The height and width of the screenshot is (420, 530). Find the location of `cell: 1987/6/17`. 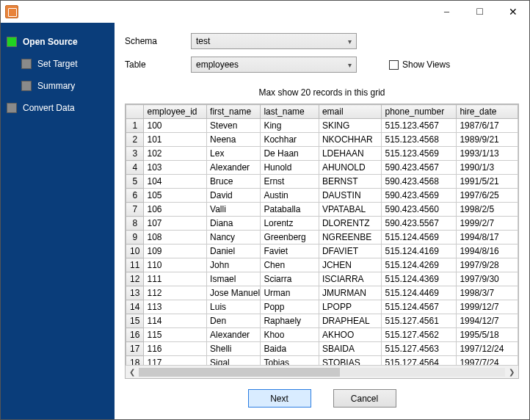

cell: 1987/6/17 is located at coordinates (487, 126).